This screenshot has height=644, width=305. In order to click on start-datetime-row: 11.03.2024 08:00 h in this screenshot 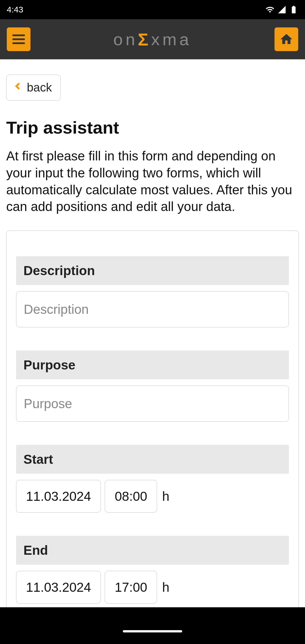, I will do `click(152, 496)`.